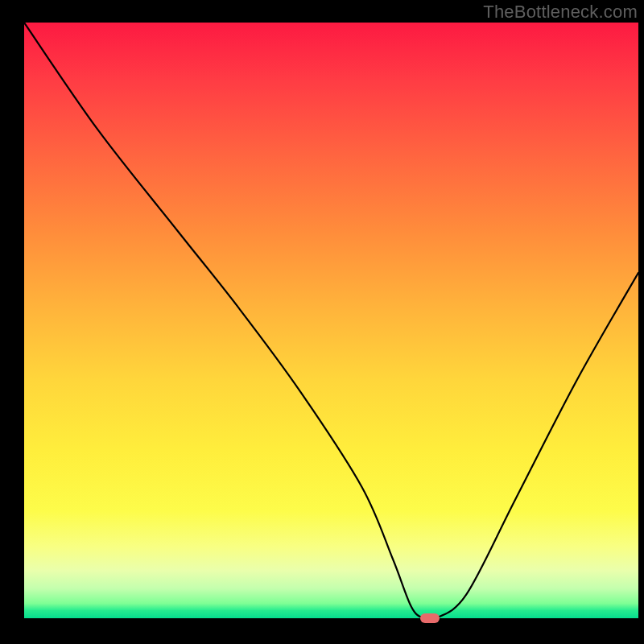 This screenshot has width=644, height=644. What do you see at coordinates (560, 12) in the screenshot?
I see `watermark-text: TheBottleneck.com` at bounding box center [560, 12].